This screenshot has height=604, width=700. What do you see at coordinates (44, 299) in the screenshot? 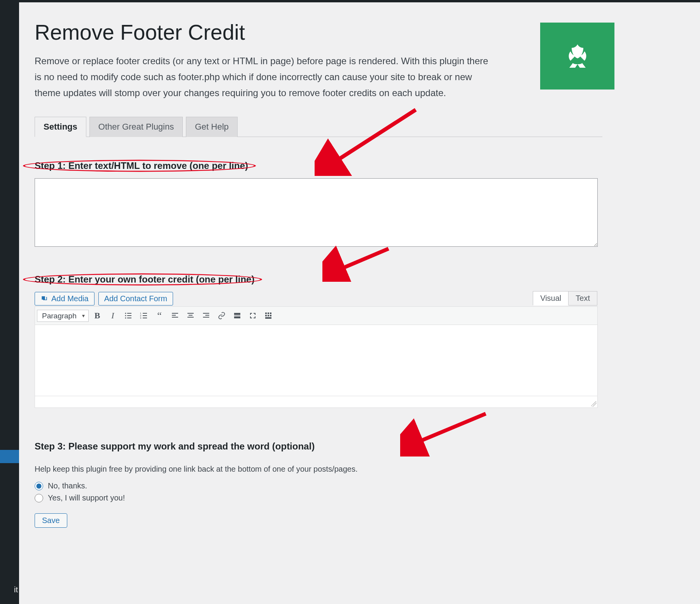
I see `media-icon` at bounding box center [44, 299].